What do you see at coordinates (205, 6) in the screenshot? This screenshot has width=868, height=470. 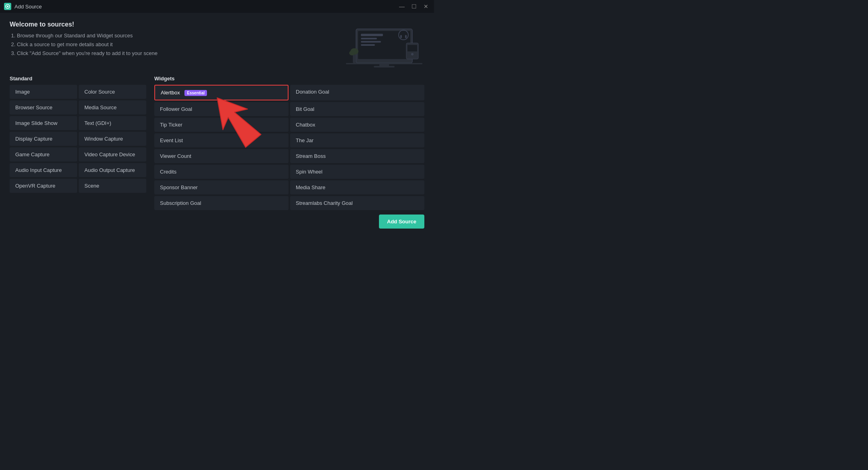 I see `window-title: Add Source` at bounding box center [205, 6].